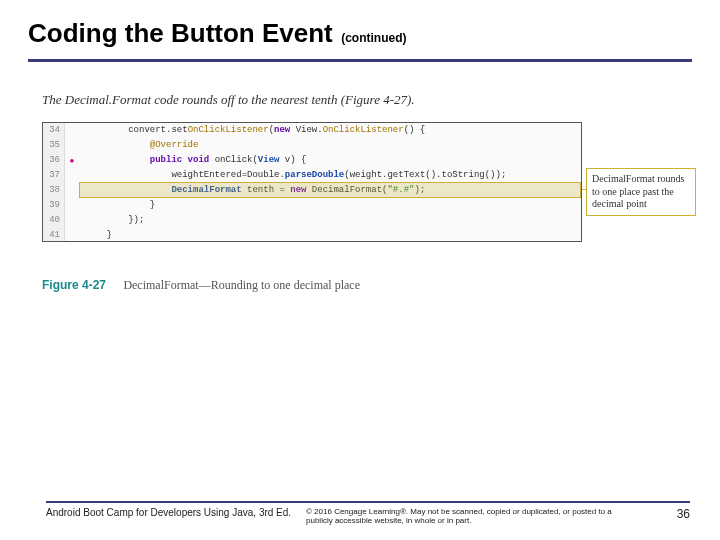 This screenshot has width=720, height=540. I want to click on figure-caption: Figure 4-27 DecimalFormat—Rounding to on…, so click(381, 286).